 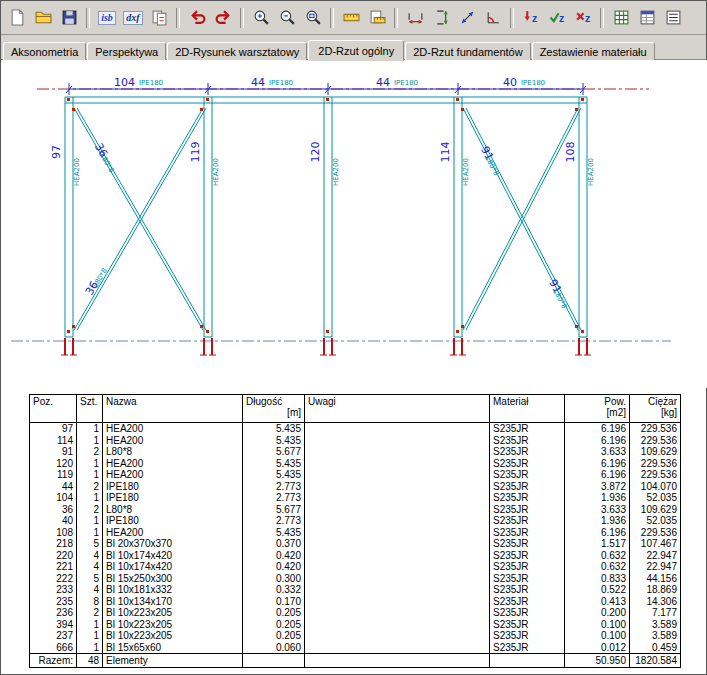 I want to click on tab-2d-rzut-ogolny: 2D-Rzut ogólny, so click(x=356, y=50).